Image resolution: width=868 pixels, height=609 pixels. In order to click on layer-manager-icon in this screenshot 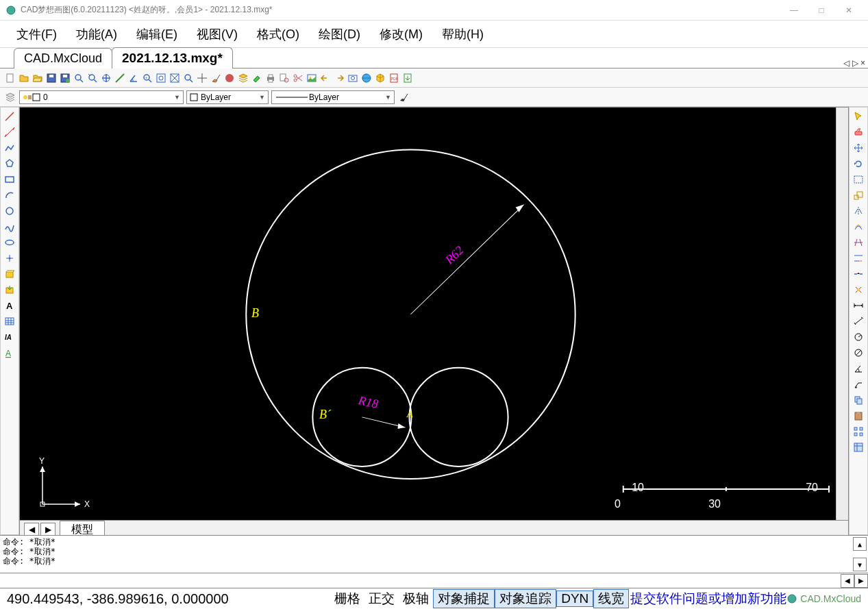, I will do `click(10, 97)`.